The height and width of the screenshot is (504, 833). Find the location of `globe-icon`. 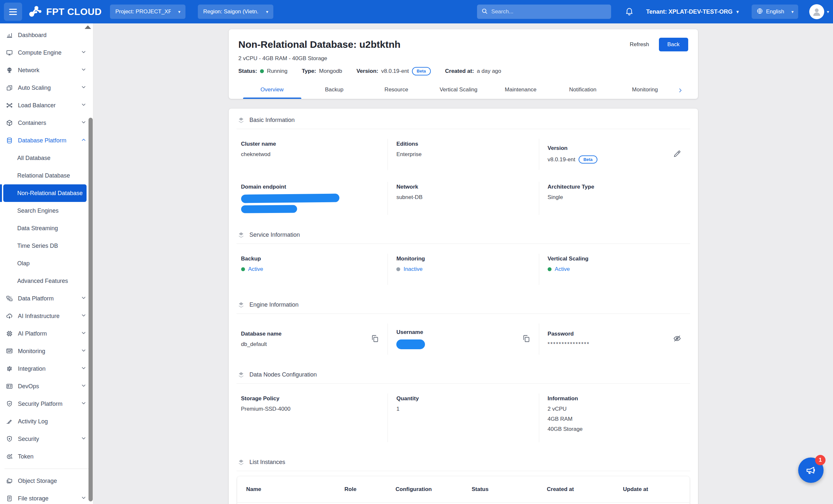

globe-icon is located at coordinates (760, 12).